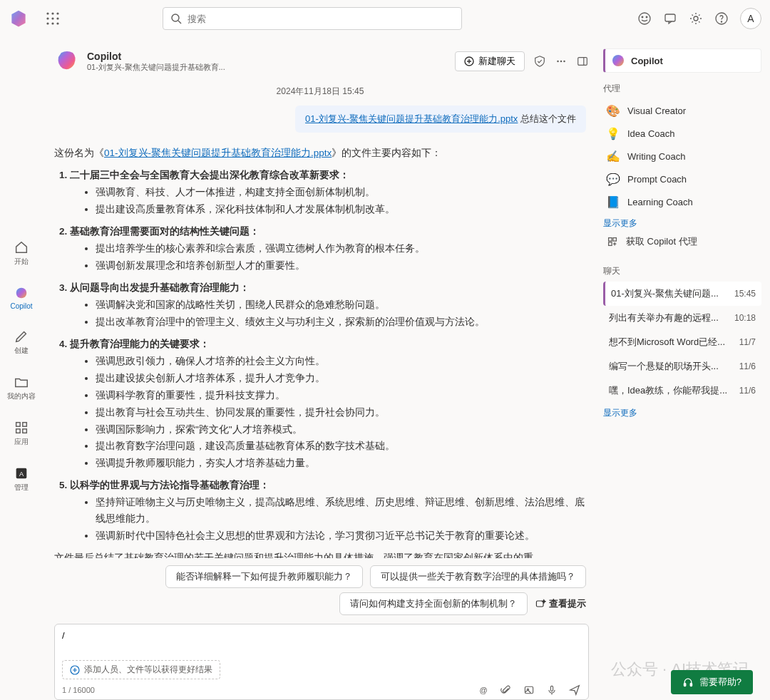 Image resolution: width=770 pixels, height=700 pixels. I want to click on compose-box: / 添加人员、文件等以获得更好结果 1 / 16000 @, so click(322, 662).